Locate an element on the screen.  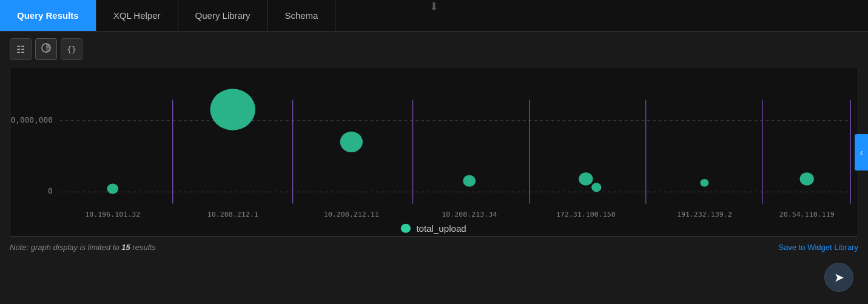
code-view-button: {} is located at coordinates (72, 49).